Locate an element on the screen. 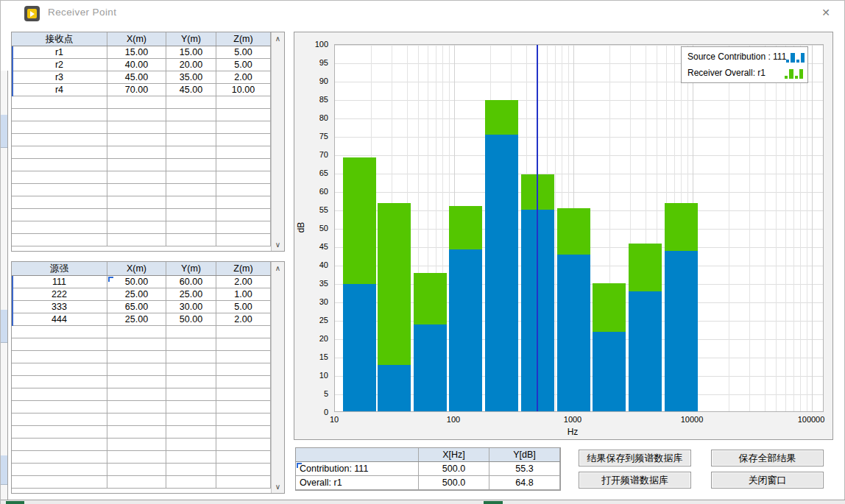 This screenshot has width=845, height=504. table-cell: r2 is located at coordinates (60, 65).